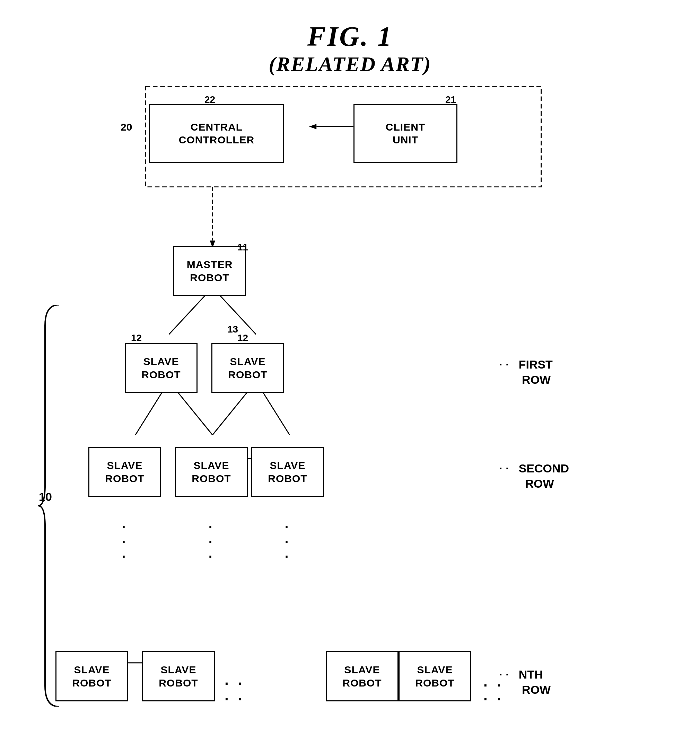 This screenshot has height=744, width=700. I want to click on slave-rna-box: SLAVEROBOT, so click(92, 676).